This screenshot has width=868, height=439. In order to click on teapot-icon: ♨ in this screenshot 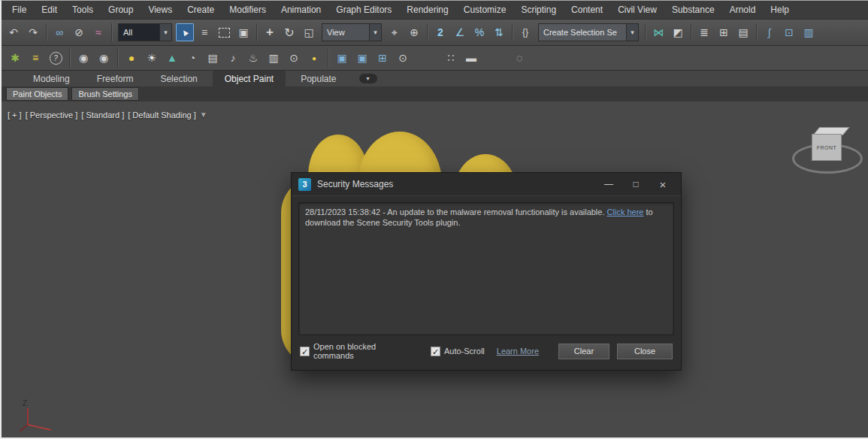, I will do `click(253, 58)`.